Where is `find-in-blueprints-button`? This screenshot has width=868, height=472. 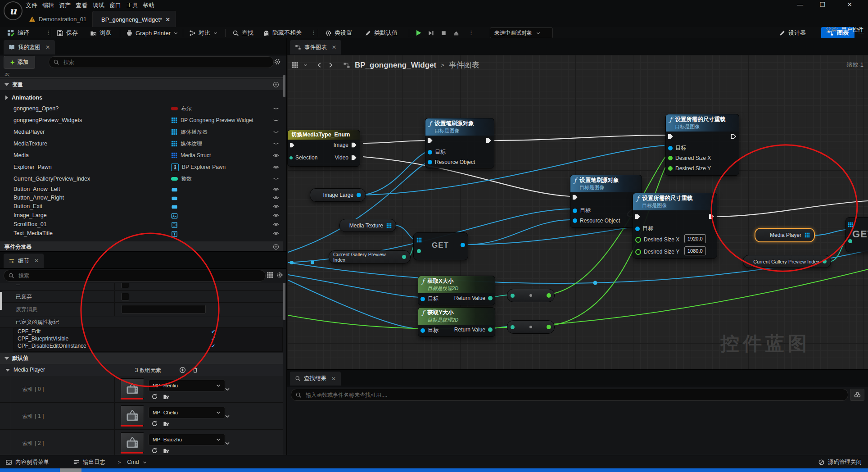 find-in-blueprints-button is located at coordinates (857, 395).